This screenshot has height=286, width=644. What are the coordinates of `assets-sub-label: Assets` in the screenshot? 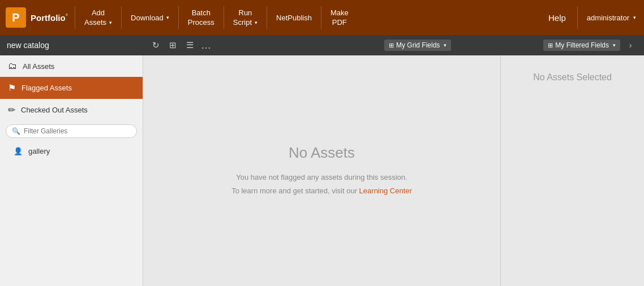 It's located at (95, 23).